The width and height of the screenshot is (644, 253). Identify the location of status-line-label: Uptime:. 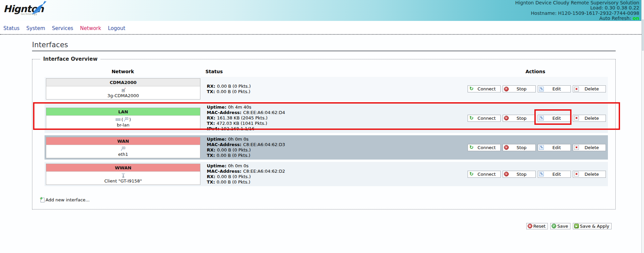
(217, 139).